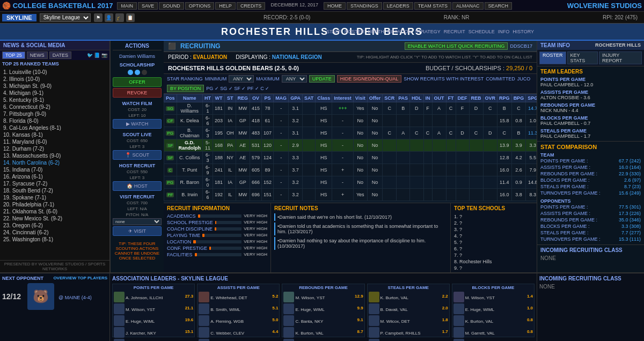 This screenshot has width=644, height=341. Describe the element at coordinates (335, 6) in the screenshot. I see `nav-home: HOME` at that location.